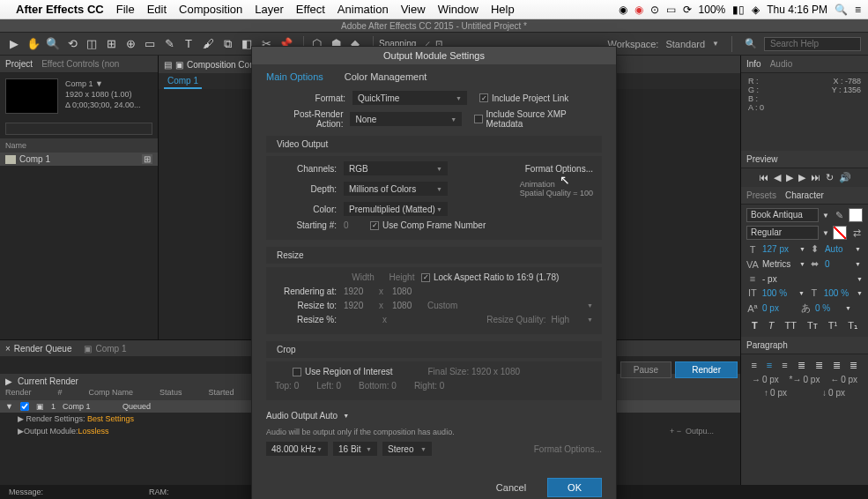  Describe the element at coordinates (838, 249) in the screenshot. I see `leading-value: Auto` at that location.